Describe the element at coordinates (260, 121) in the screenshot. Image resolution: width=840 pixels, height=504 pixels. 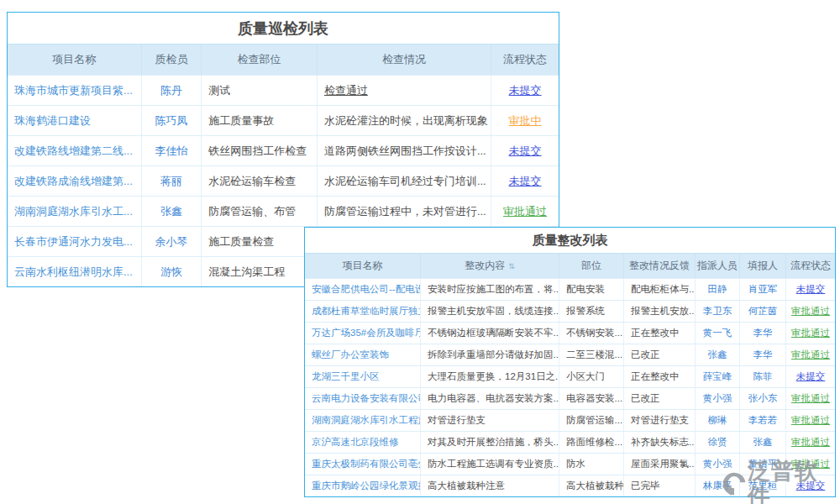
I see `check-part-text: 施工质量事故` at that location.